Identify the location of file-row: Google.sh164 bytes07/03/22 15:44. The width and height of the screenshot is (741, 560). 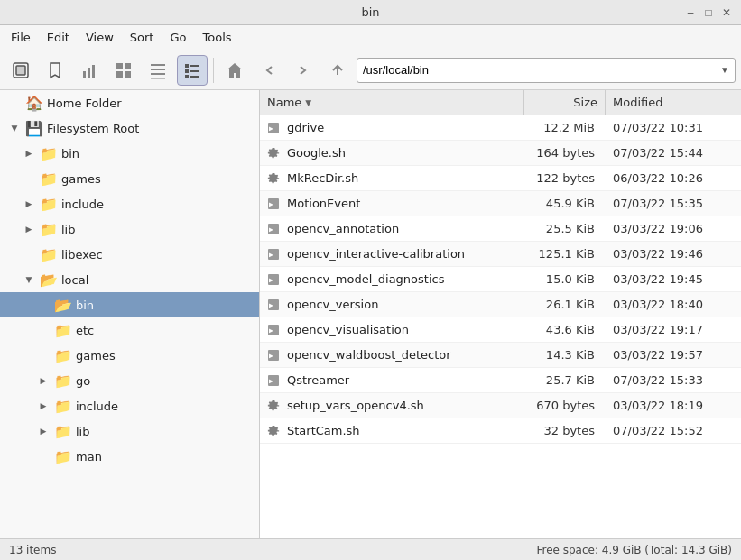
(500, 153).